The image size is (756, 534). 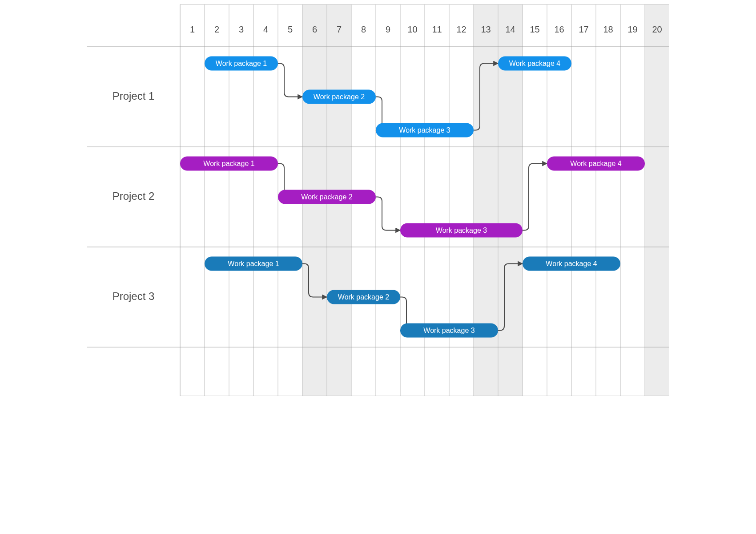 What do you see at coordinates (657, 29) in the screenshot?
I see `column-header-20: 20` at bounding box center [657, 29].